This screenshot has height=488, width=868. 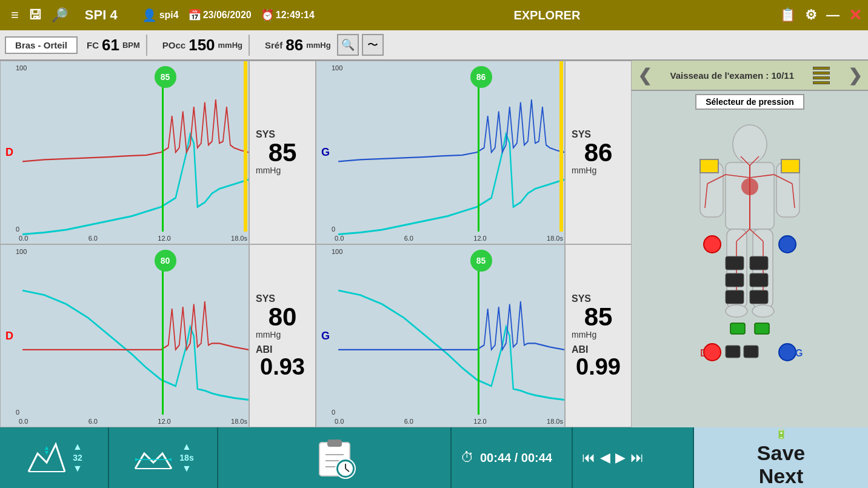 I want to click on rewind-button: ◀, so click(x=605, y=458).